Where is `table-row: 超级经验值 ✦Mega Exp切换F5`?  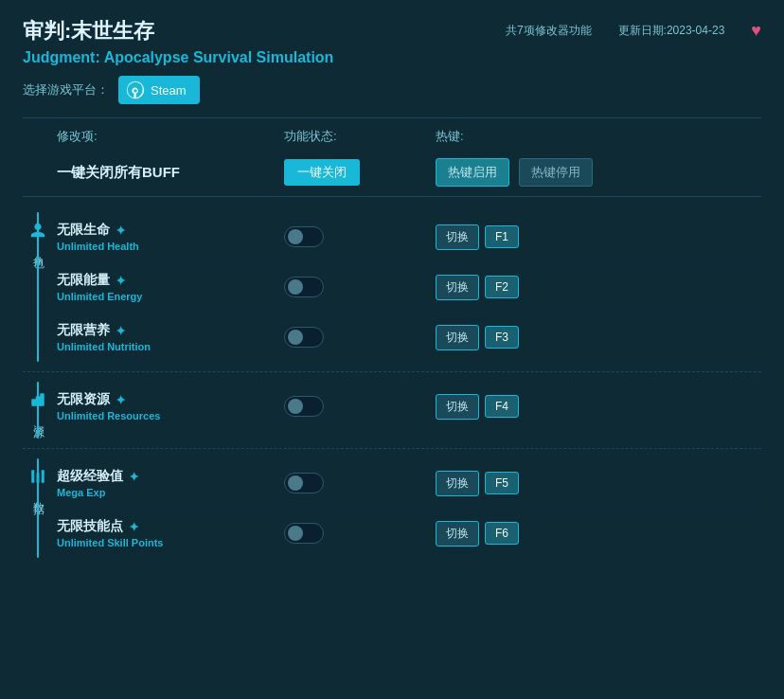
table-row: 超级经验值 ✦Mega Exp切换F5 is located at coordinates (409, 483).